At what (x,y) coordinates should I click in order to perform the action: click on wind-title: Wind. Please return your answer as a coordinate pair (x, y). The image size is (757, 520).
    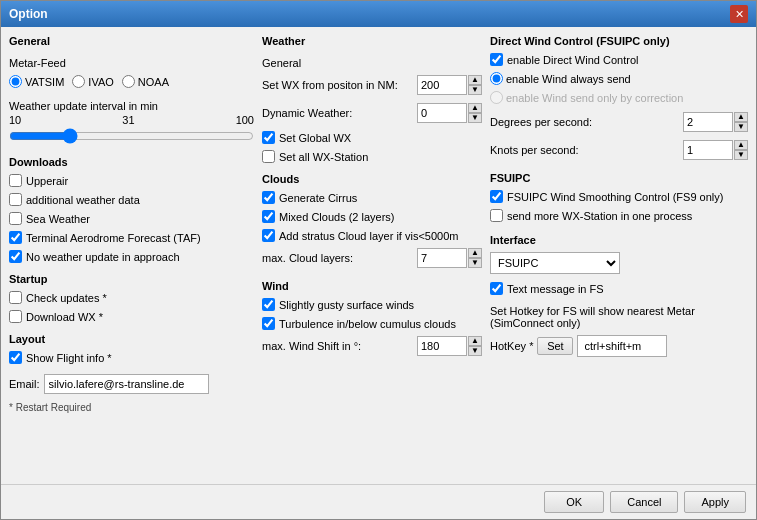
    Looking at the image, I should click on (372, 286).